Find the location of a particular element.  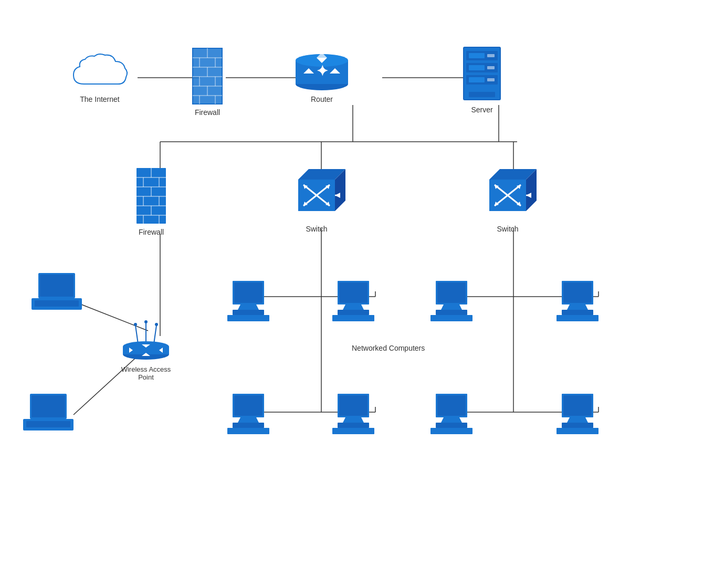

switch-right-icon is located at coordinates (508, 193).